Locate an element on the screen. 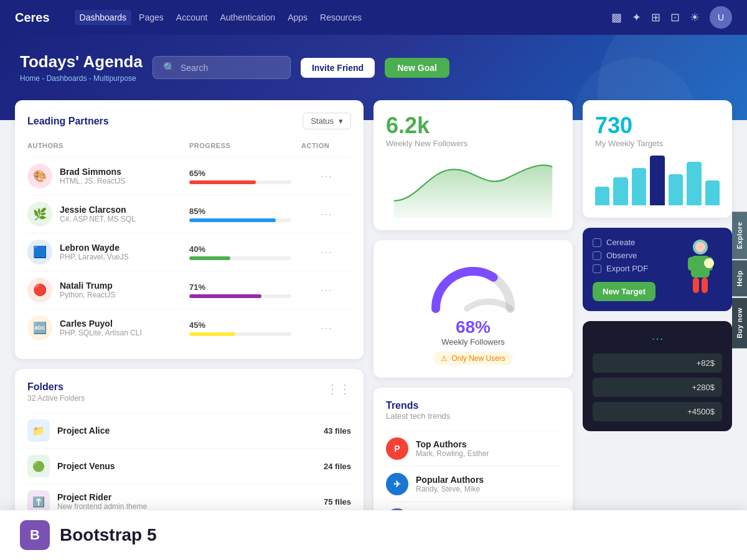 This screenshot has height=560, width=747. invite-friend-button: Invite Friend is located at coordinates (337, 68).